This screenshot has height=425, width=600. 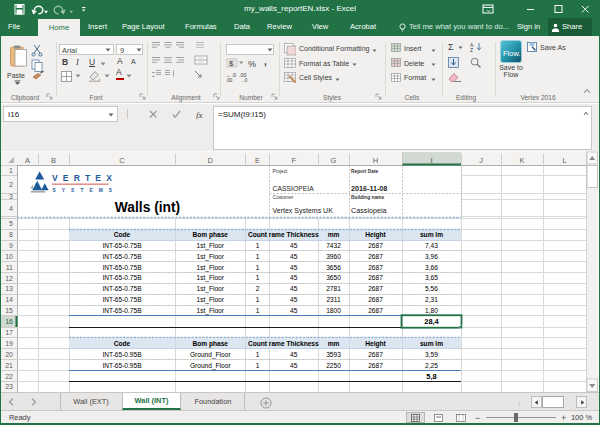 I want to click on svg-text: 3,96, so click(x=432, y=256).